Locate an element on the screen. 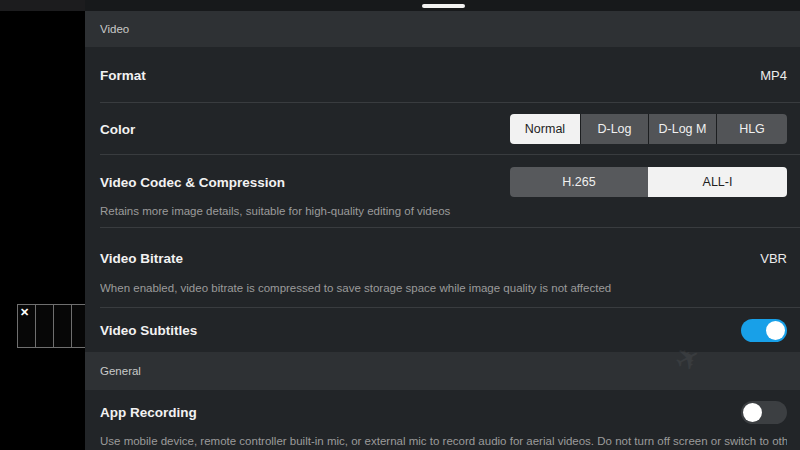 Image resolution: width=800 pixels, height=450 pixels. color-option-dlogm: D-Log M is located at coordinates (682, 129).